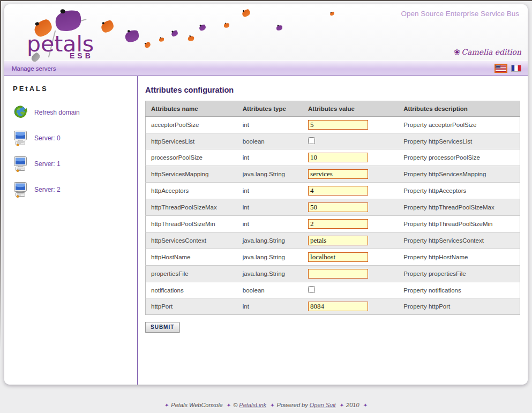 The image size is (532, 413). I want to click on header-tagline: Open Source Enterprise Service Bus, so click(460, 14).